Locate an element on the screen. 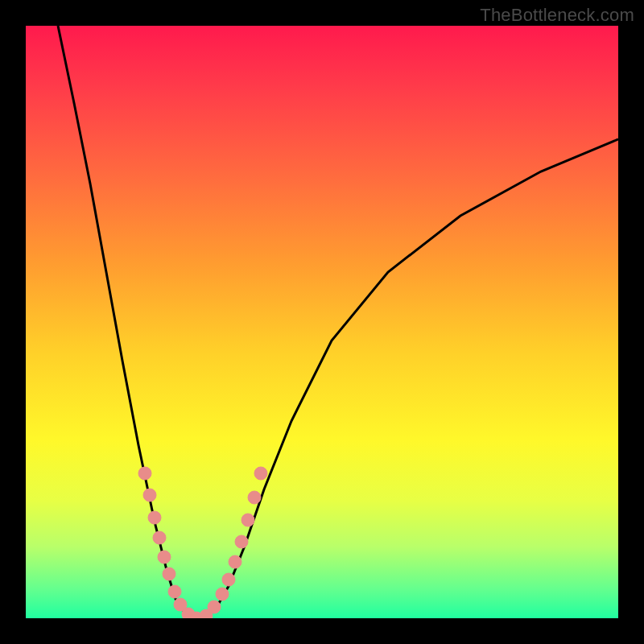  markers-group is located at coordinates (203, 543).